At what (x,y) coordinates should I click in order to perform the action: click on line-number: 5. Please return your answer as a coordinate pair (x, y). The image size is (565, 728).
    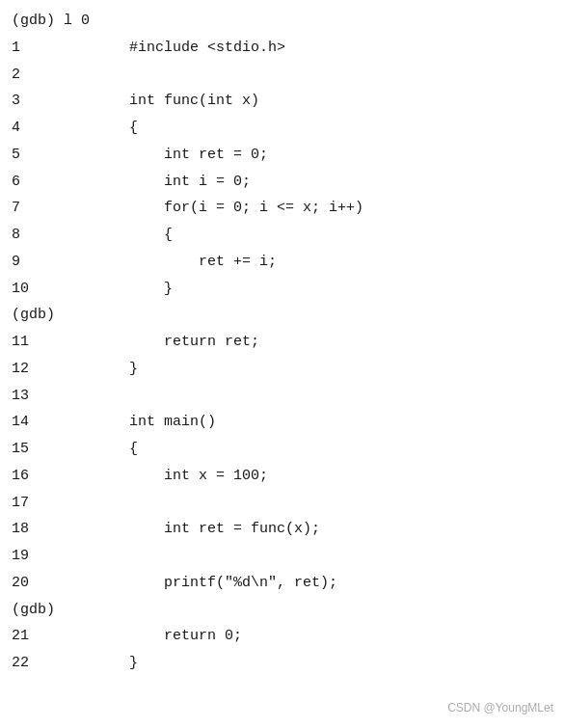
    Looking at the image, I should click on (36, 155).